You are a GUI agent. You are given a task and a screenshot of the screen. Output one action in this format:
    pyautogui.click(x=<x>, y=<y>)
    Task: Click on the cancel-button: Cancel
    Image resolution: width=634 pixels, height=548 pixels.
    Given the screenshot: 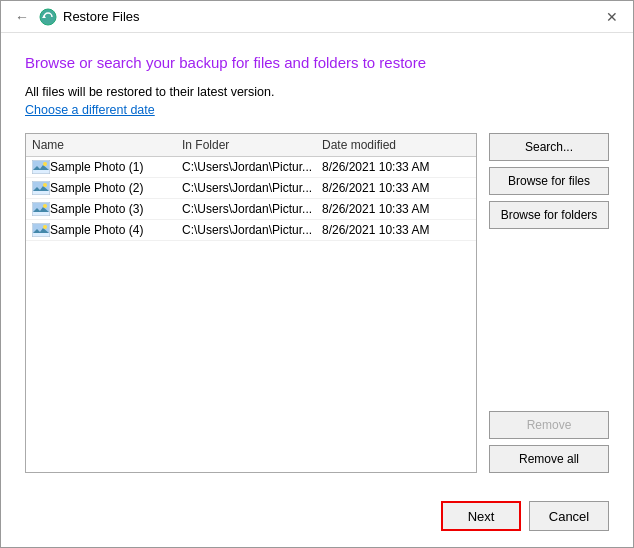 What is the action you would take?
    pyautogui.click(x=569, y=516)
    